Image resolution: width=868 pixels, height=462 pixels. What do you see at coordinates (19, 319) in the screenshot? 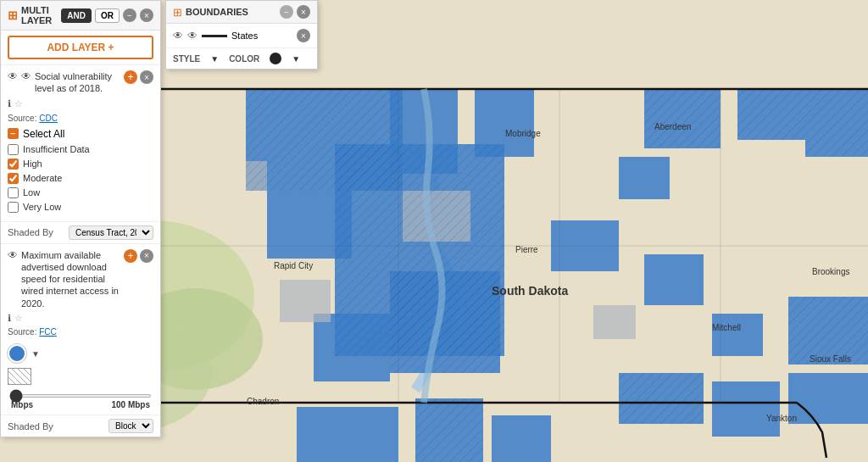
I see `layer2-star-icon: ☆` at bounding box center [19, 319].